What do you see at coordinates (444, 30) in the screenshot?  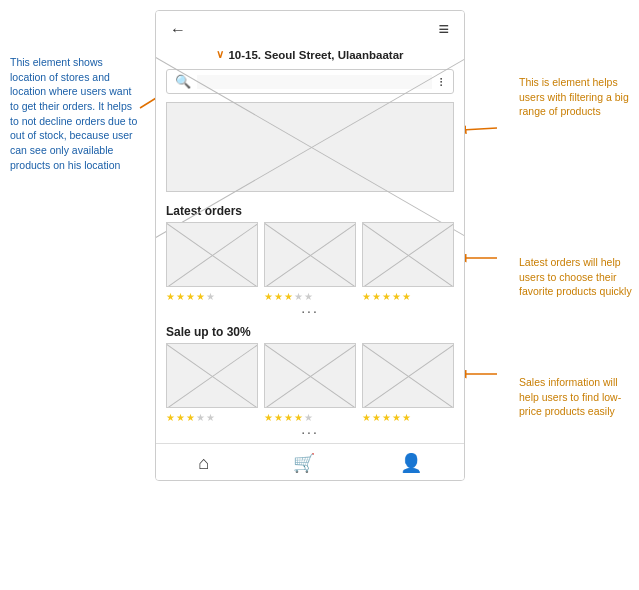 I see `menu-button: ≡` at bounding box center [444, 30].